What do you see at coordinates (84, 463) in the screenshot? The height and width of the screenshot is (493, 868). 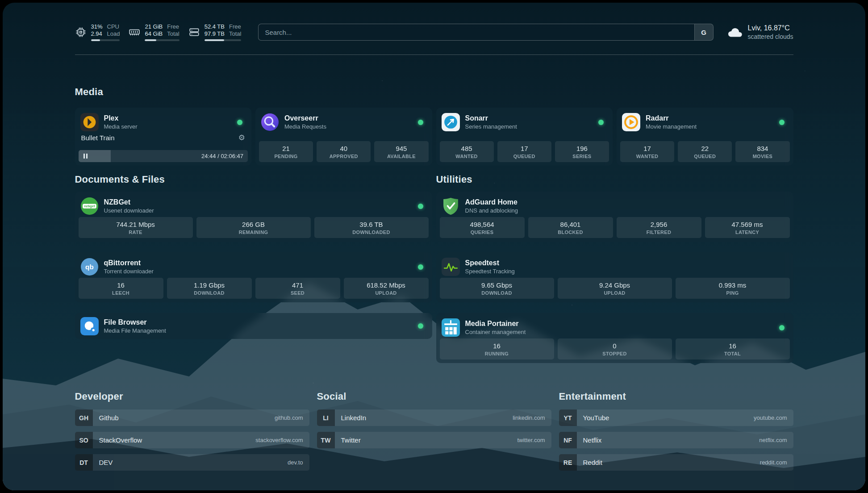 I see `dev-icon: DT` at bounding box center [84, 463].